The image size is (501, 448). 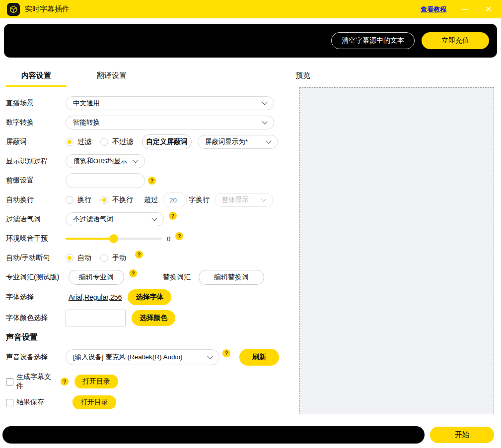 I want to click on subtitle-display-bar, so click(x=214, y=435).